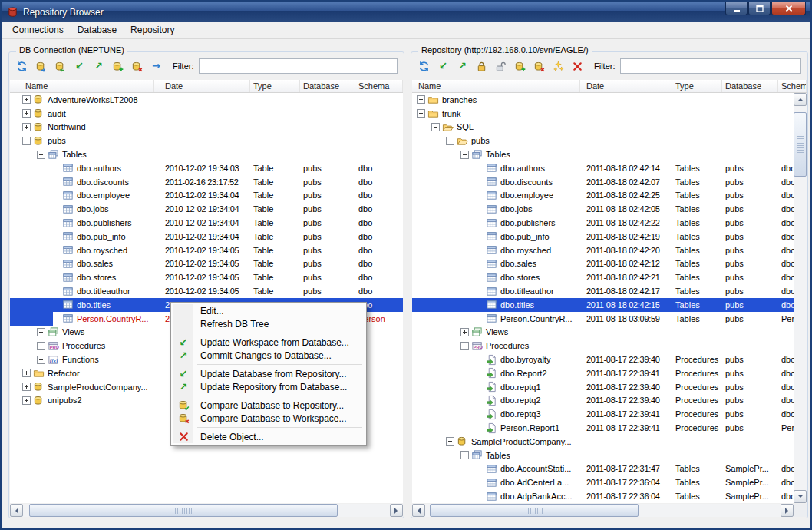 This screenshot has width=812, height=530. What do you see at coordinates (697, 86) in the screenshot?
I see `column-header-type: Type` at bounding box center [697, 86].